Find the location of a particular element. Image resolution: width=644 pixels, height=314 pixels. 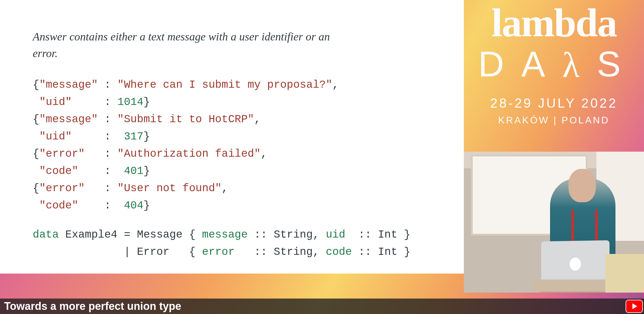

event-letter-s: S is located at coordinates (613, 64).